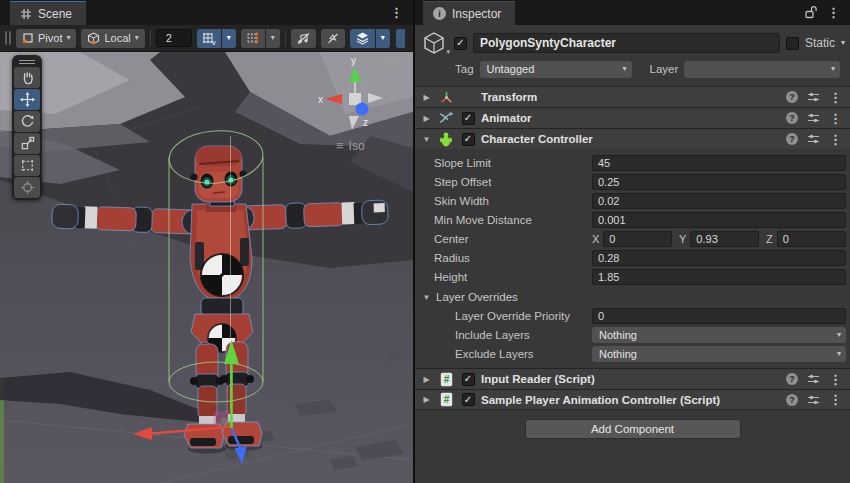 This screenshot has width=850, height=483. What do you see at coordinates (340, 146) in the screenshot?
I see `iso-lines-icon: ≡` at bounding box center [340, 146].